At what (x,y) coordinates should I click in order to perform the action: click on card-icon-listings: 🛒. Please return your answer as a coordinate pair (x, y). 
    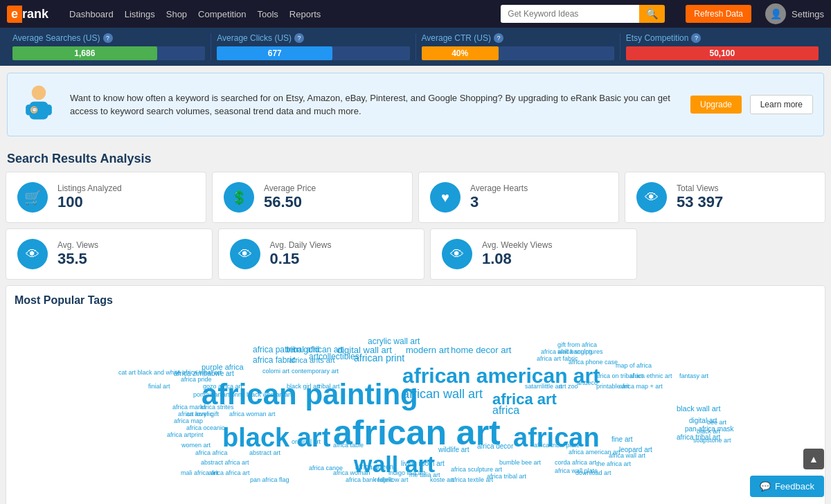
    Looking at the image, I should click on (33, 197).